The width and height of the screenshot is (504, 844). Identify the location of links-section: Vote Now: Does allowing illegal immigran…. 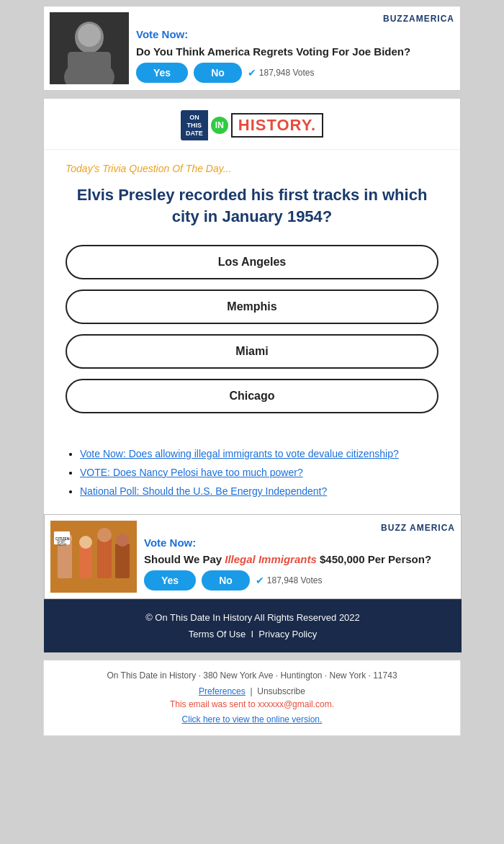
(252, 481).